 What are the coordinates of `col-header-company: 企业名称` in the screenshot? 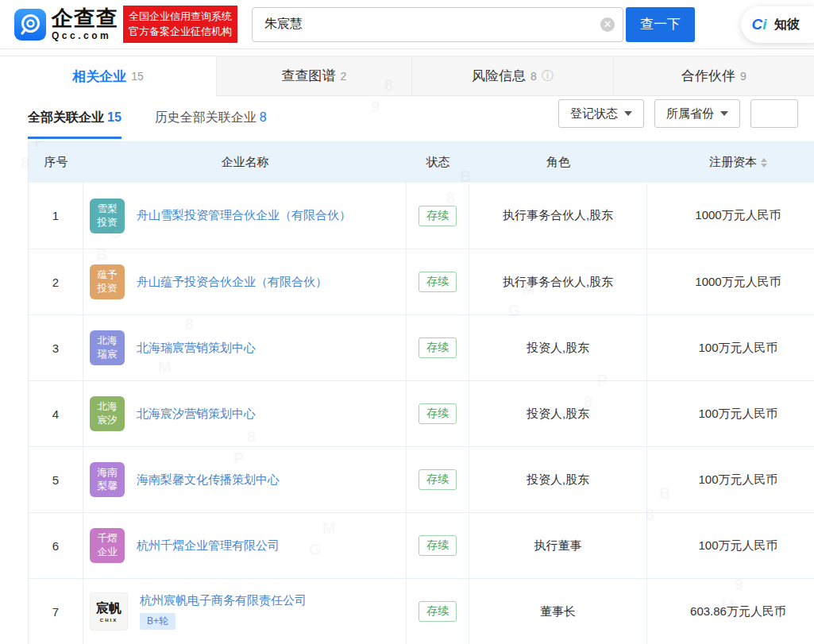 It's located at (245, 162).